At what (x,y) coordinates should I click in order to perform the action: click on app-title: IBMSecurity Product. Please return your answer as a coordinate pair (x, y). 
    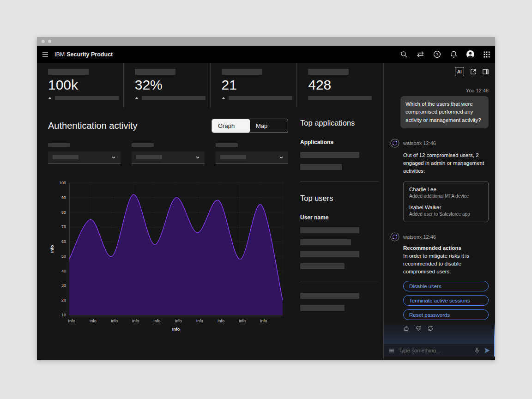
    Looking at the image, I should click on (84, 54).